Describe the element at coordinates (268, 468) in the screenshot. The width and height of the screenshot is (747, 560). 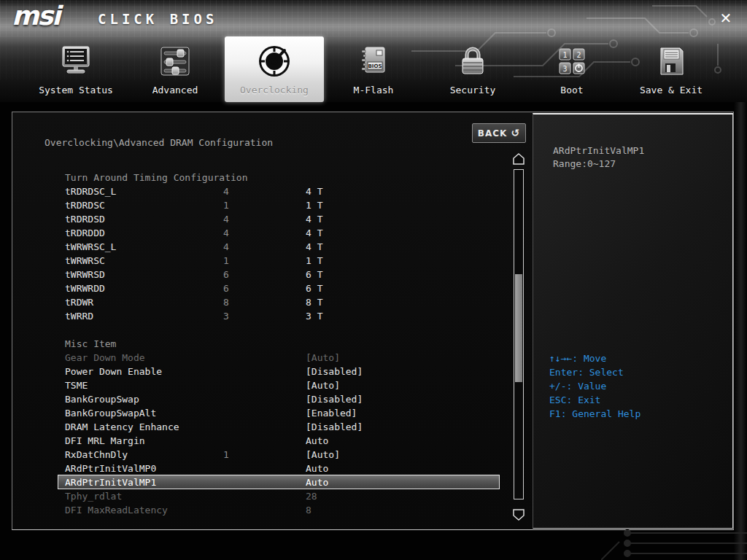
I see `setting-row-ardptrinitvalmp0: ARdPtrInitValMP0Auto` at that location.